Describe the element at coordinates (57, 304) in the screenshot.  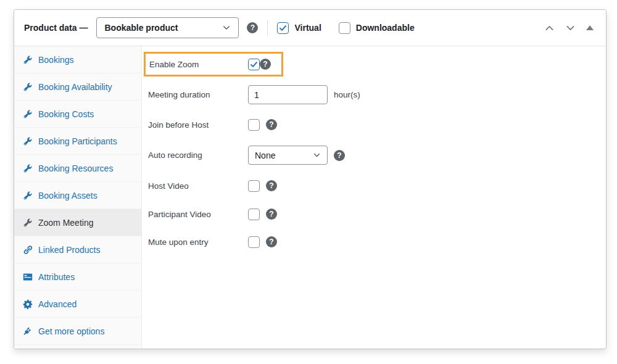
I see `sidebar-item-label: Advanced` at that location.